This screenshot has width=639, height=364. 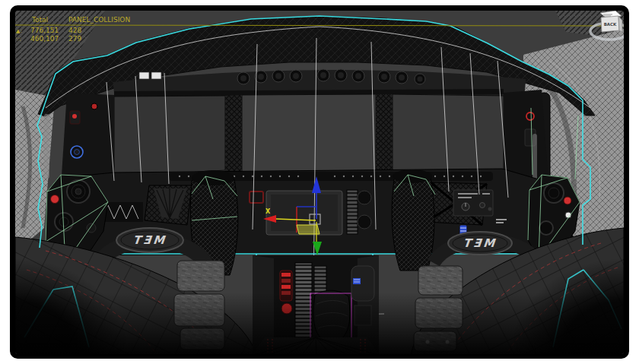 What do you see at coordinates (448, 134) in the screenshot?
I see `windshield-pane-right` at bounding box center [448, 134].